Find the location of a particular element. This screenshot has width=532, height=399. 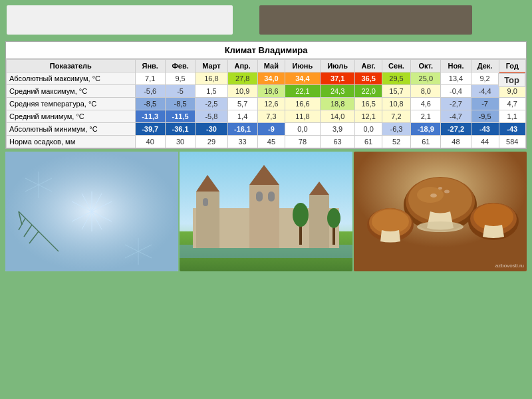

cell-value: -7 is located at coordinates (485, 104).